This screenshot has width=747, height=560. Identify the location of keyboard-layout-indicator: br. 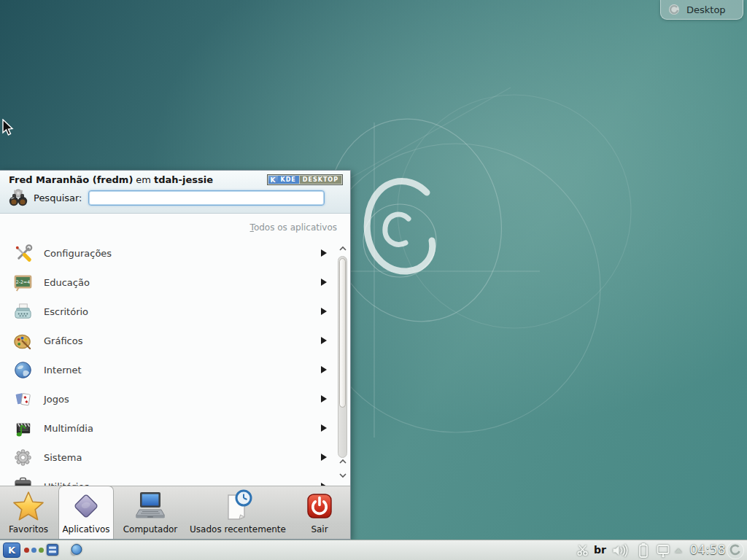
(600, 550).